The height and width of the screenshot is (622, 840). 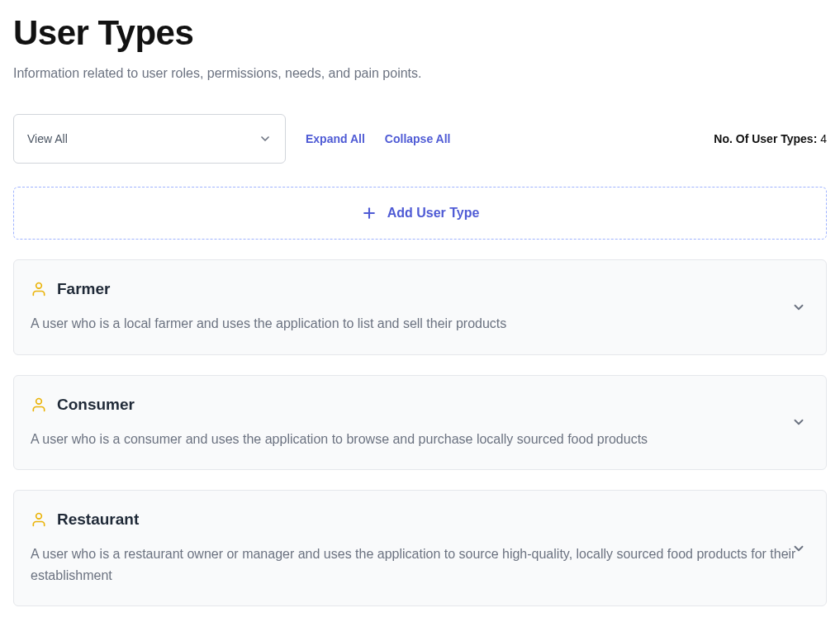 What do you see at coordinates (420, 423) in the screenshot?
I see `user-type-card: Consumer A user who is a consumer and us…` at bounding box center [420, 423].